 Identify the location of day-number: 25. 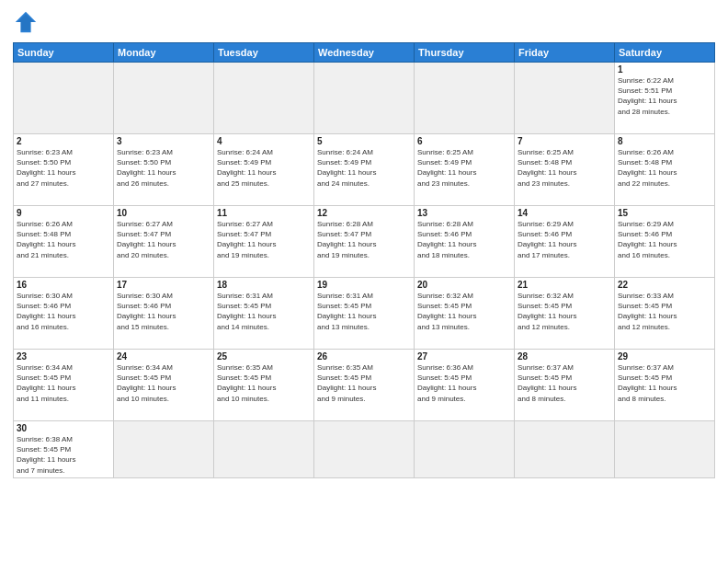
(264, 357).